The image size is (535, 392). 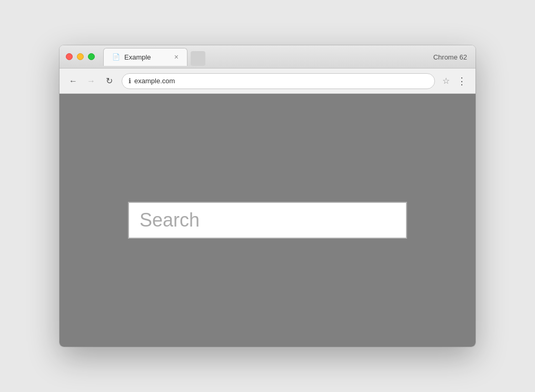 I want to click on search-input-container, so click(x=268, y=220).